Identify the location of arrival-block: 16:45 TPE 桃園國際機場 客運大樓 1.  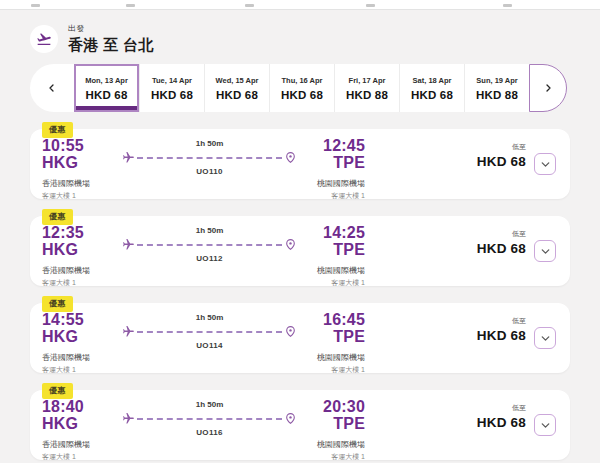
(331, 339).